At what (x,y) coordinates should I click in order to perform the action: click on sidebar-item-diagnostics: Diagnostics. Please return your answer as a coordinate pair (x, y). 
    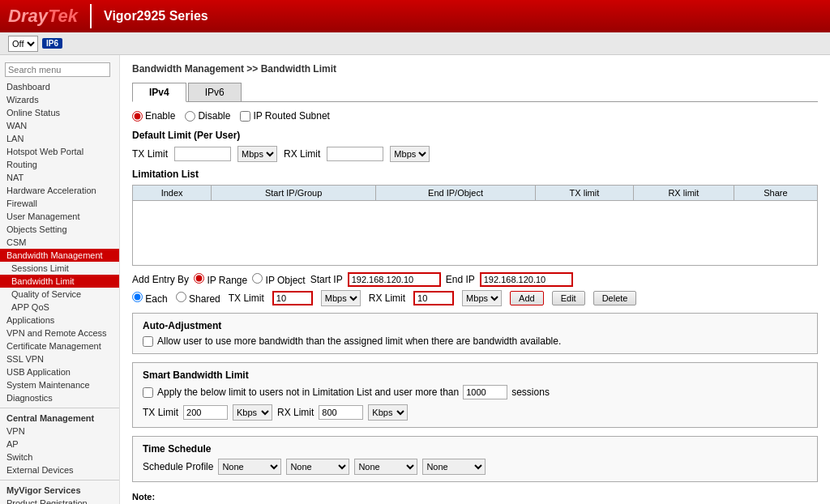
    Looking at the image, I should click on (60, 398).